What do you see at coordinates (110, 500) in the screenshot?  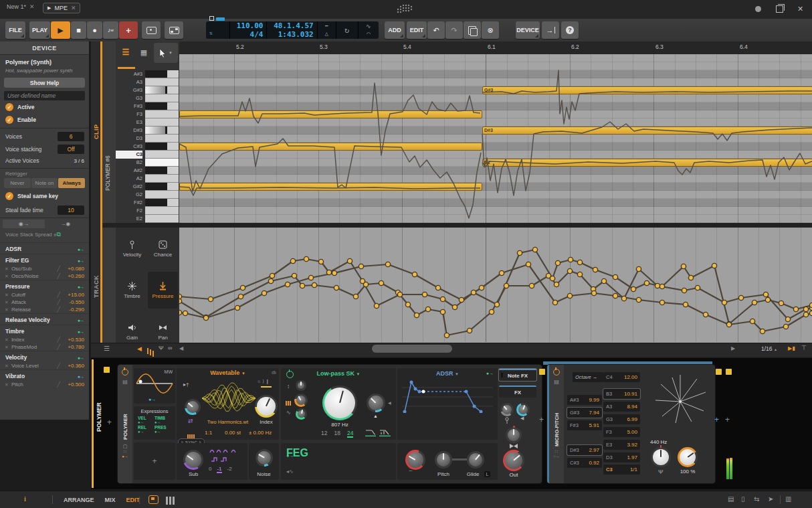 I see `view-switch-mix: MIX` at bounding box center [110, 500].